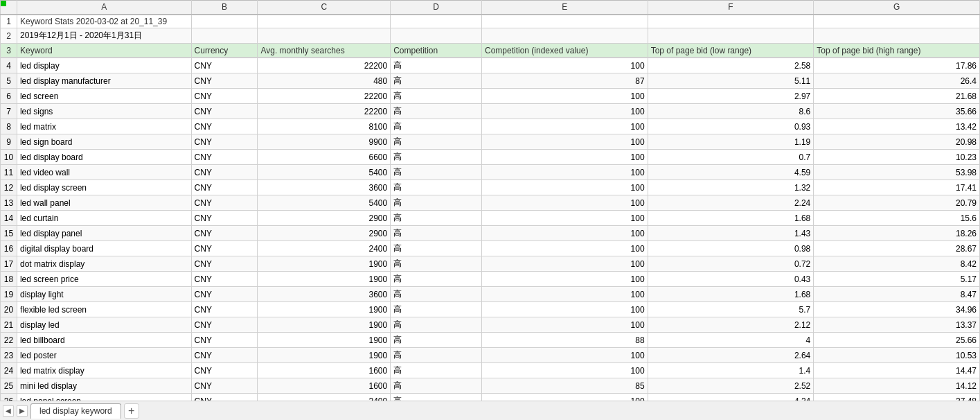 The image size is (980, 420). I want to click on data-cell: 5.11, so click(731, 81).